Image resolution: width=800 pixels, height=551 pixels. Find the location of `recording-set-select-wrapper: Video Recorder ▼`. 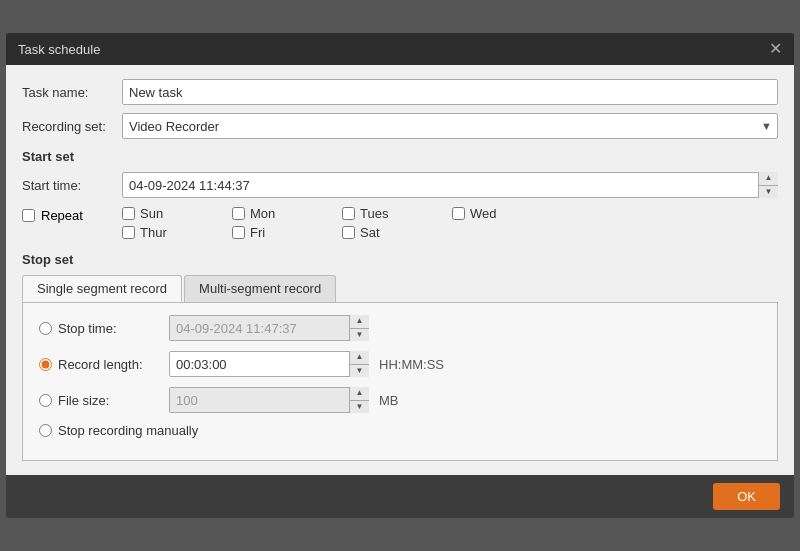

recording-set-select-wrapper: Video Recorder ▼ is located at coordinates (450, 126).